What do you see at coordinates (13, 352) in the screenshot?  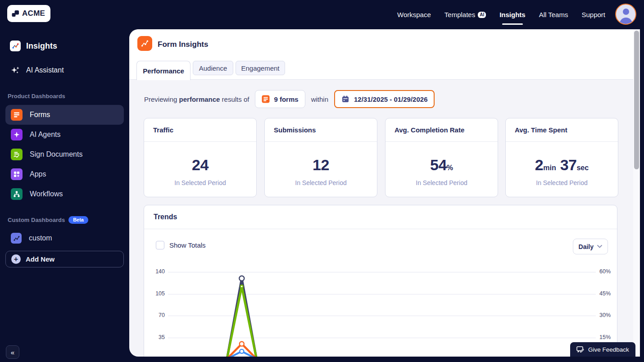 I see `sidebar-collapse-button: «` at bounding box center [13, 352].